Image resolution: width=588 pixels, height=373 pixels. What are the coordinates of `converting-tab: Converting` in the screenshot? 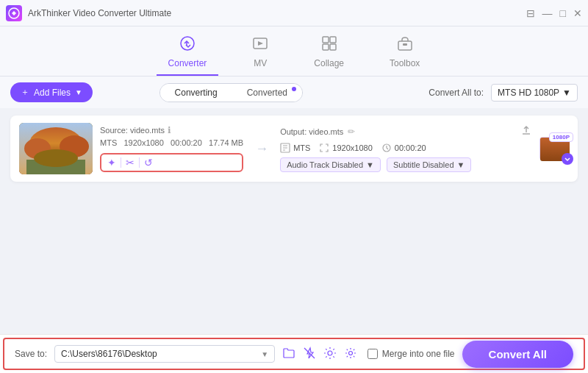 It's located at (196, 93).